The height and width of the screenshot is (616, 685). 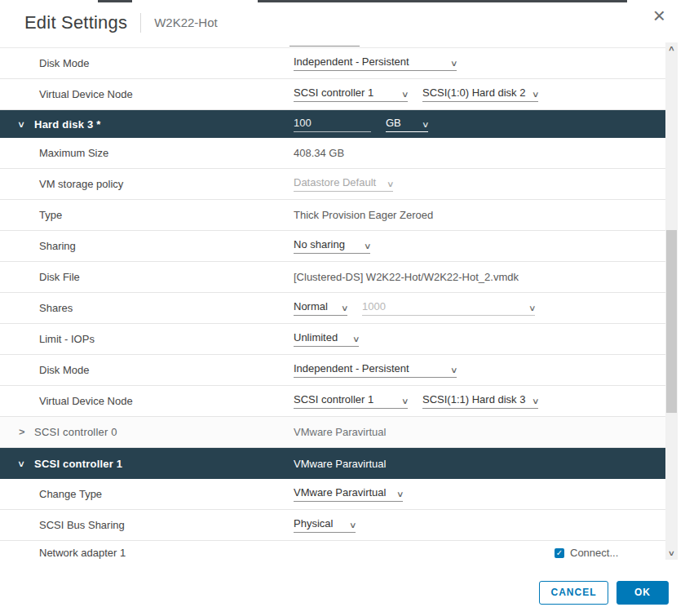 I want to click on row-controls: SCSI controller 1∨SCSI(1:1) Hard disk 3∨, so click(x=416, y=401).